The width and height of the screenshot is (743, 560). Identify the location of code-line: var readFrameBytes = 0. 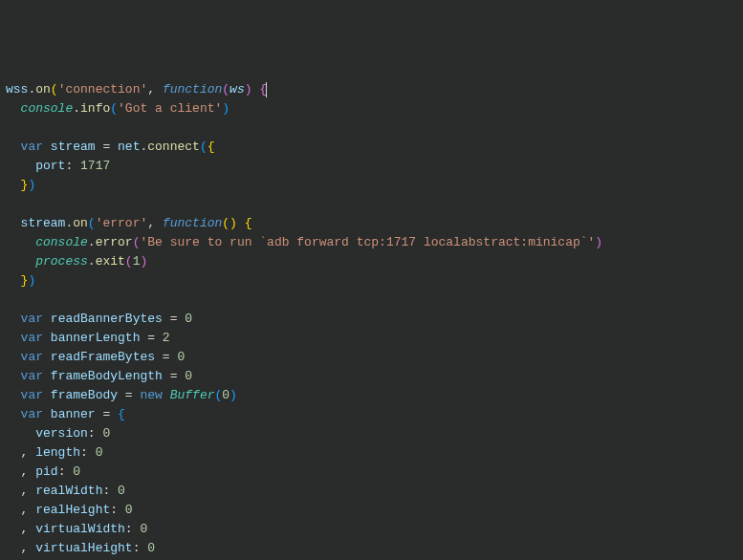
(96, 357).